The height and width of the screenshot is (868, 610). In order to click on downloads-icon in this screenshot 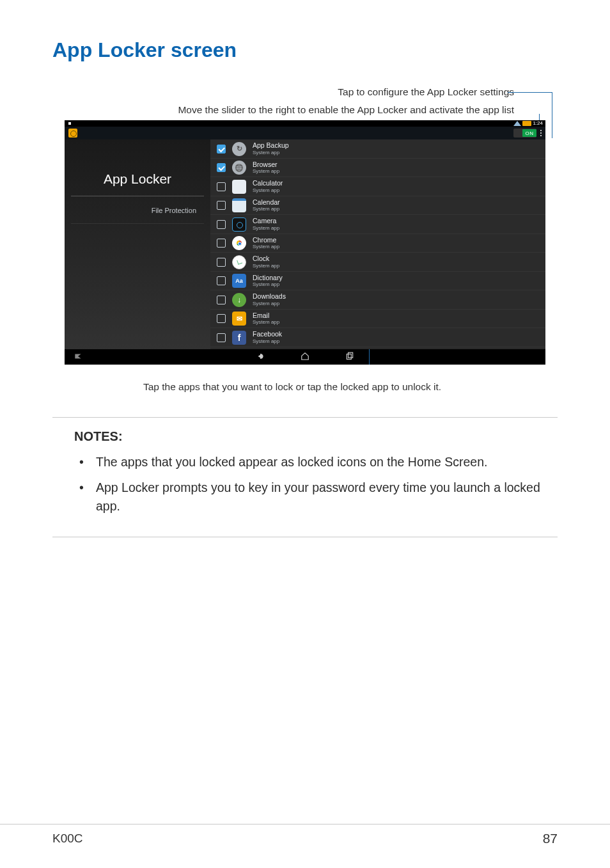, I will do `click(239, 300)`.